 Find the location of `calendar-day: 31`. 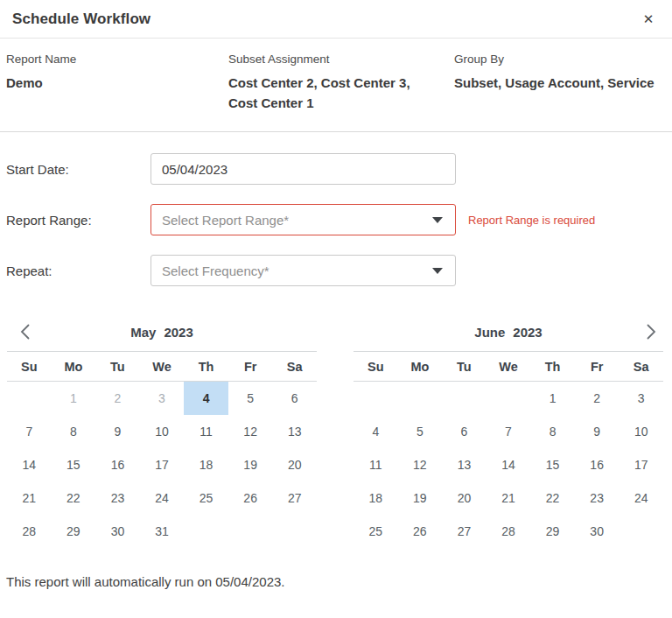

calendar-day: 31 is located at coordinates (163, 531).